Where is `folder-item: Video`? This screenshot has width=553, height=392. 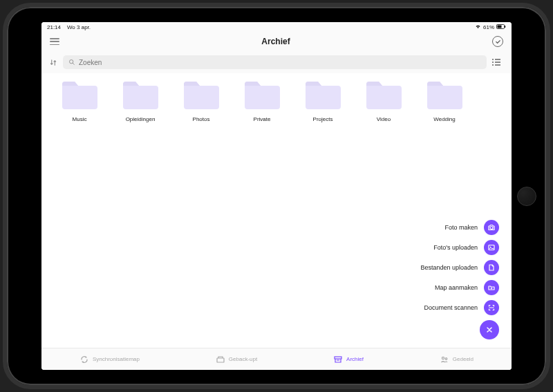
folder-item: Video is located at coordinates (384, 101).